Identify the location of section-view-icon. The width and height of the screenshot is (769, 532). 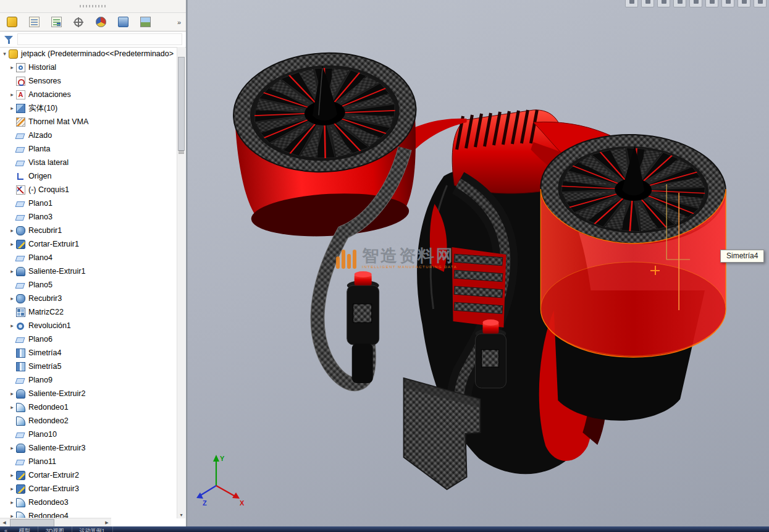
(679, 4).